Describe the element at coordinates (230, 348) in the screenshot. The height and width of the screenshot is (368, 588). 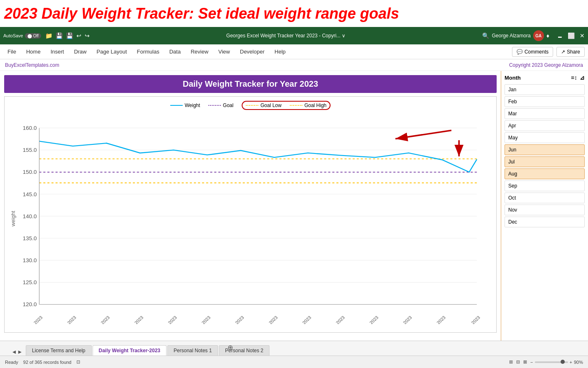
I see `add-sheet-button: ⊕` at that location.